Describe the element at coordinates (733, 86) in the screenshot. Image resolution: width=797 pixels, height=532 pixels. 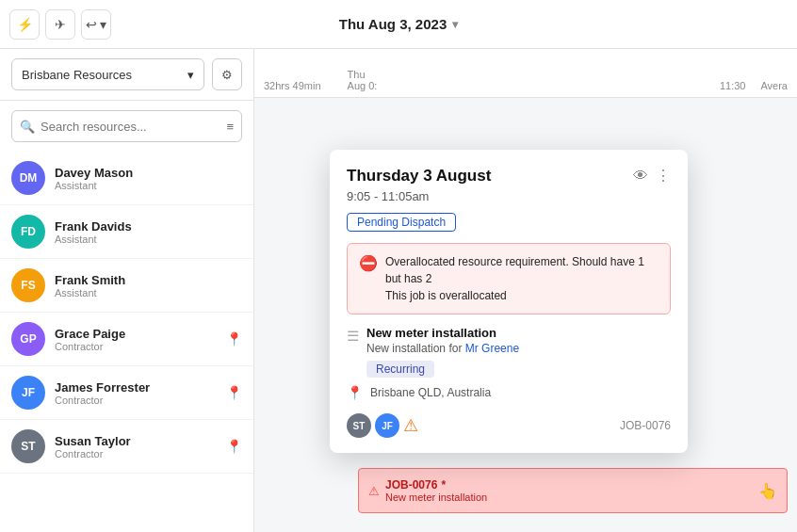
I see `time-11-30: 11:30` at that location.